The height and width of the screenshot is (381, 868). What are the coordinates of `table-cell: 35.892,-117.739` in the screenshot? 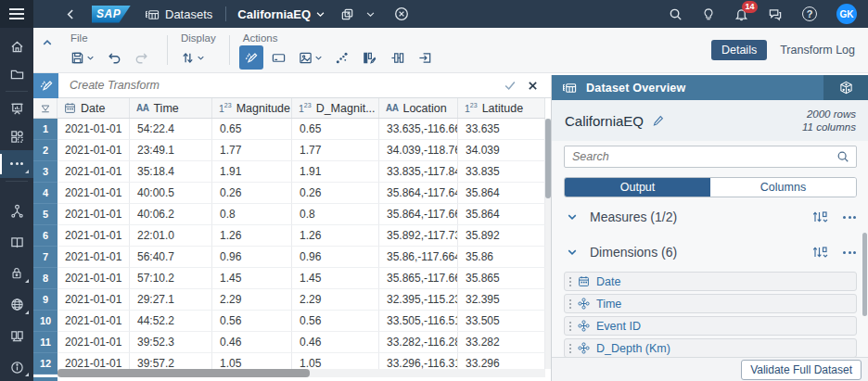 It's located at (419, 235).